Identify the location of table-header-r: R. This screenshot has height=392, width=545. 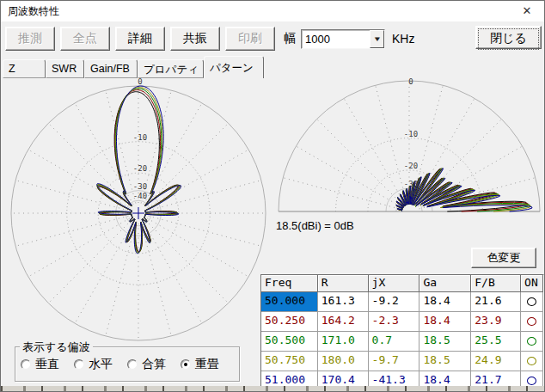
(344, 284).